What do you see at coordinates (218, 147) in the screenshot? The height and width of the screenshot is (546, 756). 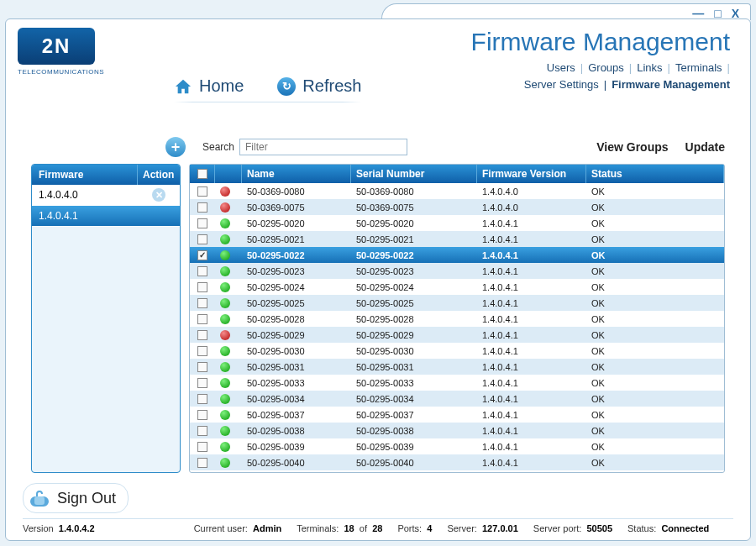 I see `search-label: Search` at bounding box center [218, 147].